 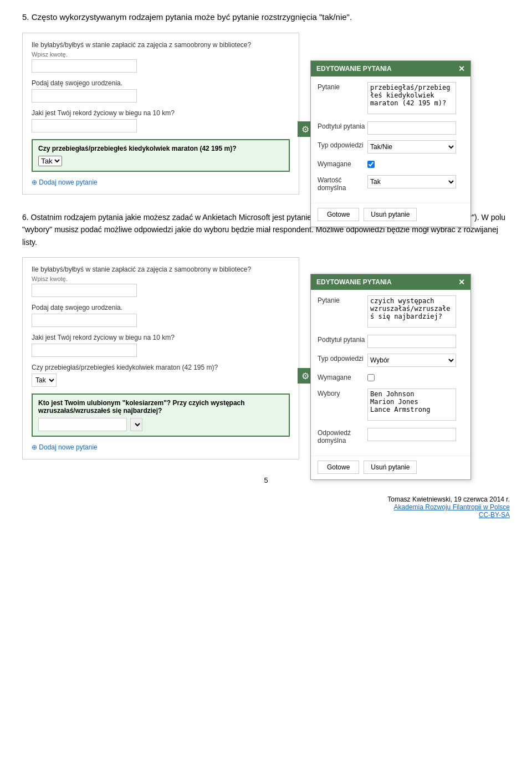 What do you see at coordinates (161, 57) in the screenshot?
I see `survey1-title-question: Ile byłabyś/byłbyś w stanie zapłacić za …` at bounding box center [161, 57].